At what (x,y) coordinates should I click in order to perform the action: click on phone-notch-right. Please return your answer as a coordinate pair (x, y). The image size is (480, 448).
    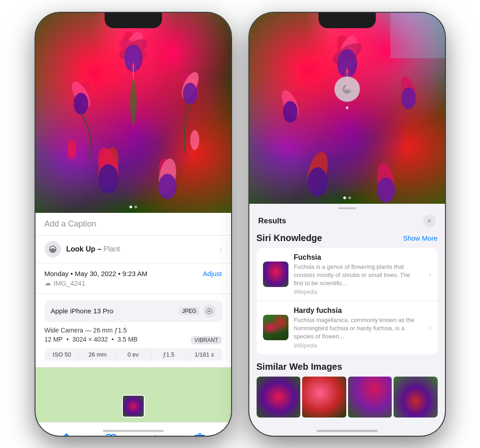
    Looking at the image, I should click on (347, 20).